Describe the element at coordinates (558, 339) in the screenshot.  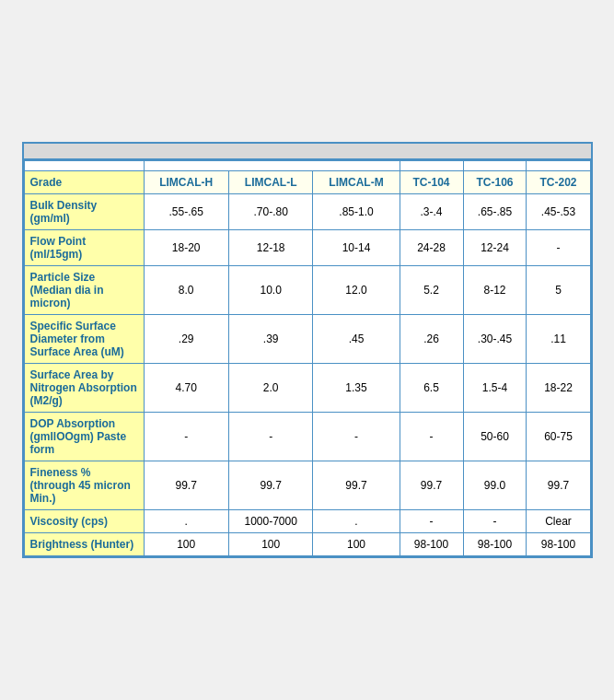
I see `data-cell: .11` at that location.